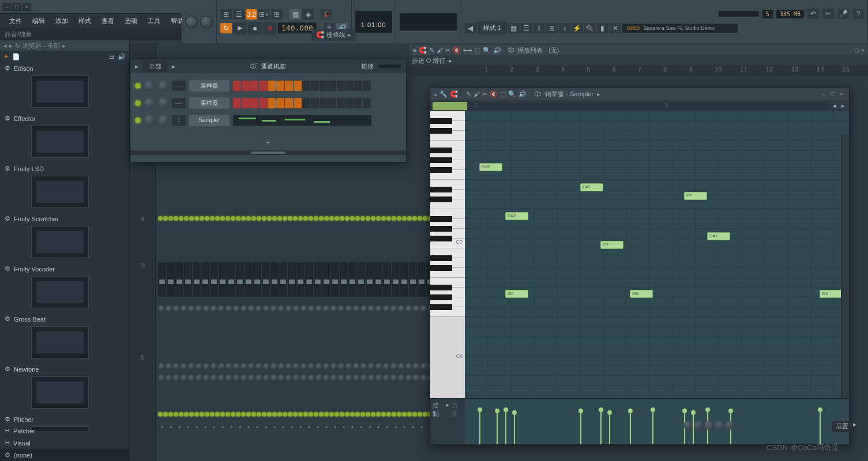  I want to click on slide-mode-label: 滑行, so click(439, 61).